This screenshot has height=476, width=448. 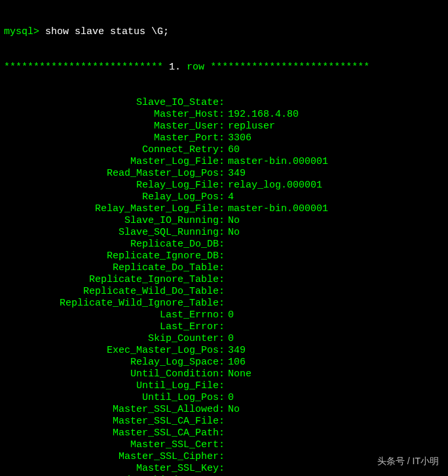 I want to click on field-row: Replicate_Wild_Do_Table:, so click(x=224, y=292).